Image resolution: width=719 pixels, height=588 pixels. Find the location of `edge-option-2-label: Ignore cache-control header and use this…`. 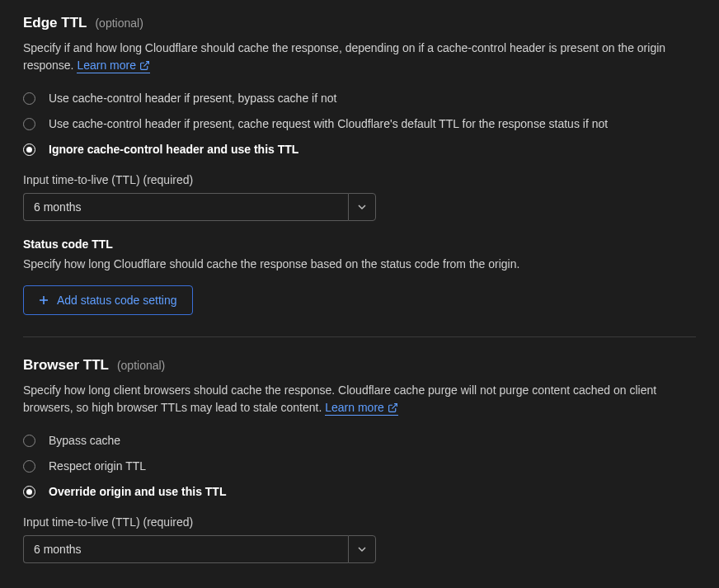

edge-option-2-label: Ignore cache-control header and use this… is located at coordinates (173, 149).